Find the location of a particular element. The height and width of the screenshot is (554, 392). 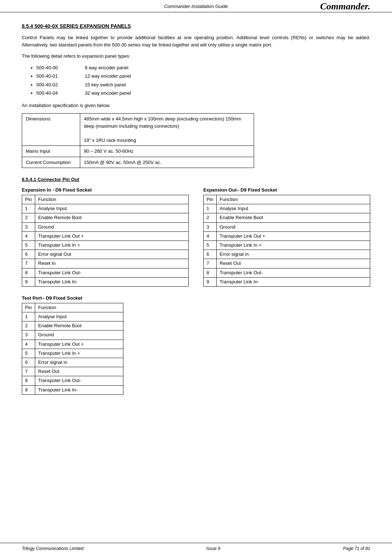

footer-left: Trilogy Communications Limited is located at coordinates (53, 549).